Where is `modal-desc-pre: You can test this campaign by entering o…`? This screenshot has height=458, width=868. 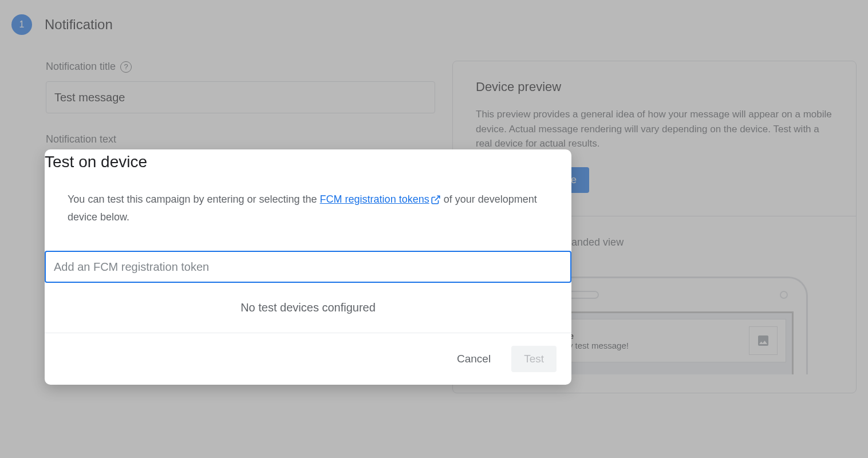
modal-desc-pre: You can test this campaign by entering o… is located at coordinates (194, 199).